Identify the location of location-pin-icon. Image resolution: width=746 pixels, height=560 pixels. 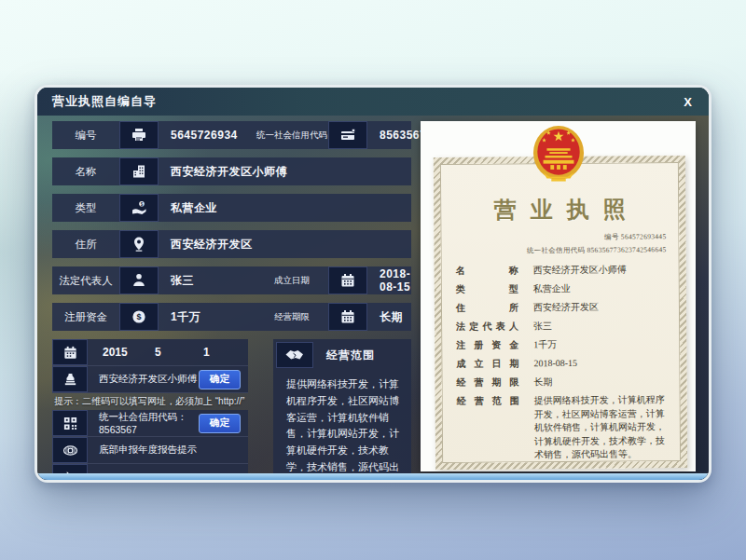
(139, 244).